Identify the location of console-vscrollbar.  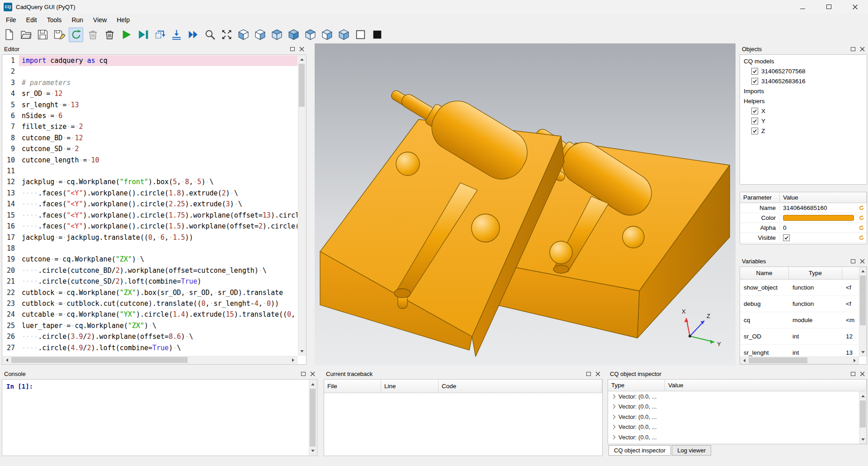
(313, 418).